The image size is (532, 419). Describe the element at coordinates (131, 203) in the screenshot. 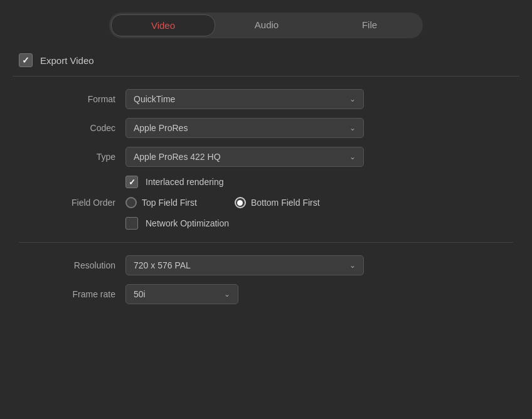

I see `radio-top-circle` at that location.